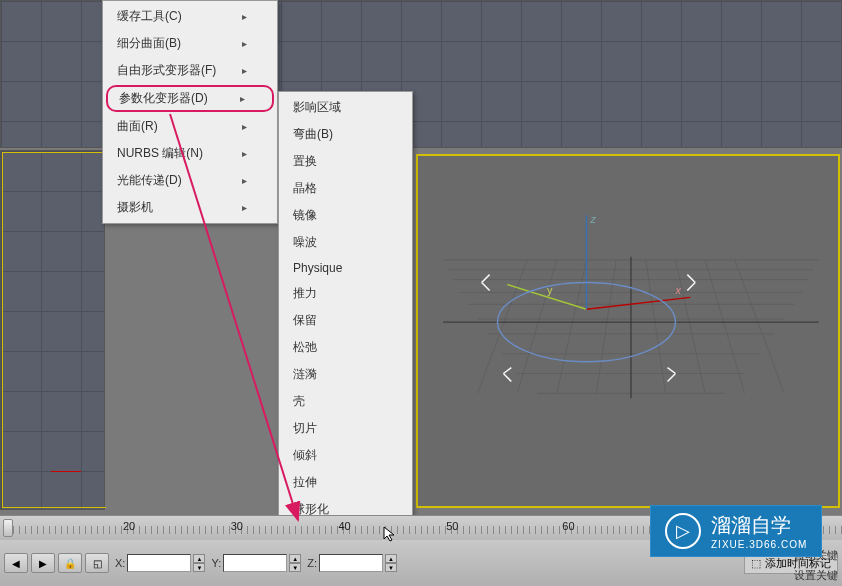 The height and width of the screenshot is (586, 842). I want to click on coord-y: Y: ▲▼, so click(256, 563).